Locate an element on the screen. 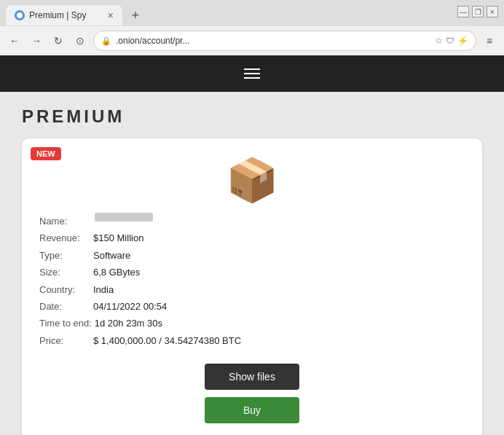  browser-menu-icons: ≡ is located at coordinates (489, 41).